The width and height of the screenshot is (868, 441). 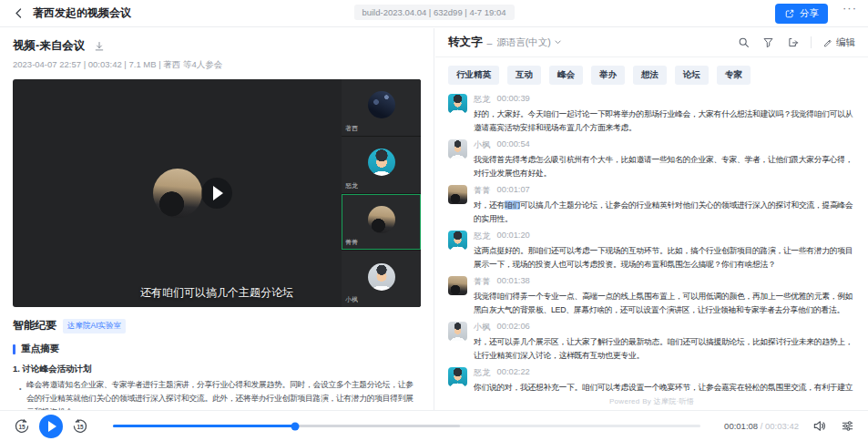 What do you see at coordinates (761, 426) in the screenshot?
I see `time-display: 00:01:08 / 00:03:42` at bounding box center [761, 426].